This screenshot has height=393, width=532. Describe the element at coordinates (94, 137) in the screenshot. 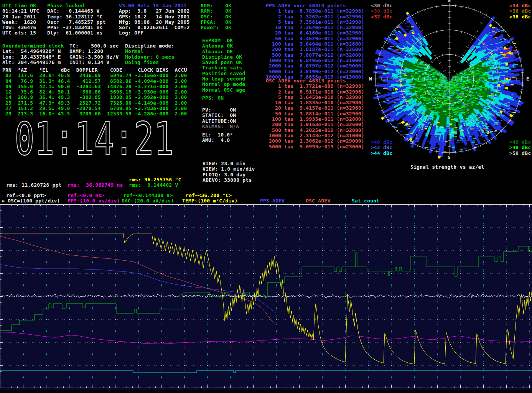

I see `big-clock-digits: 01:14:21` at that location.